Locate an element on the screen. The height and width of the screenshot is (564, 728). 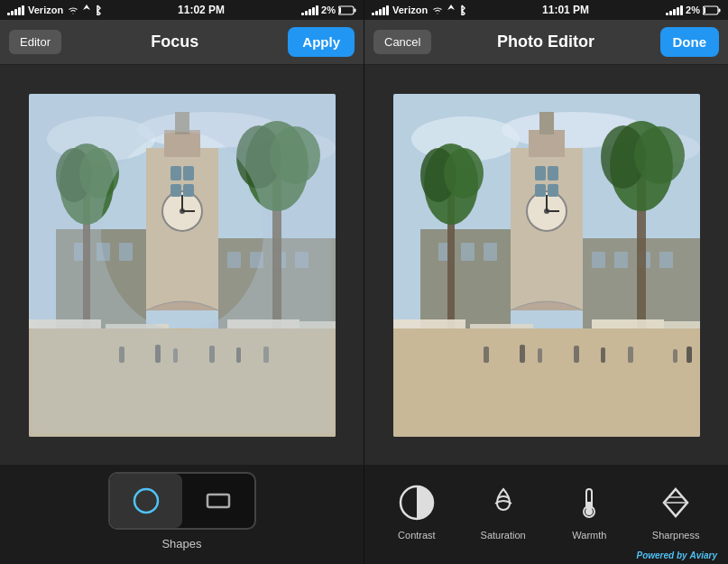
left-nav-bar: Editor Focus Apply is located at coordinates (182, 42).